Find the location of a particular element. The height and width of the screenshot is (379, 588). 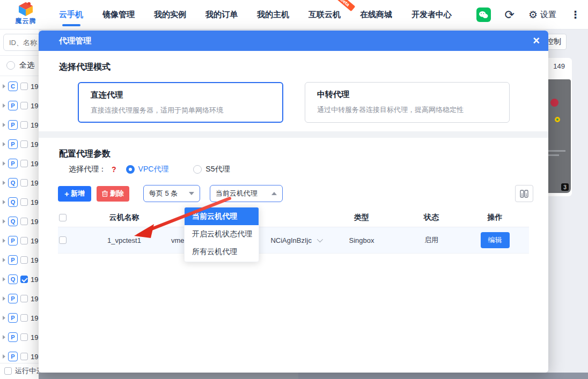

dropdown-option: 开启云机状态代理 is located at coordinates (222, 234).